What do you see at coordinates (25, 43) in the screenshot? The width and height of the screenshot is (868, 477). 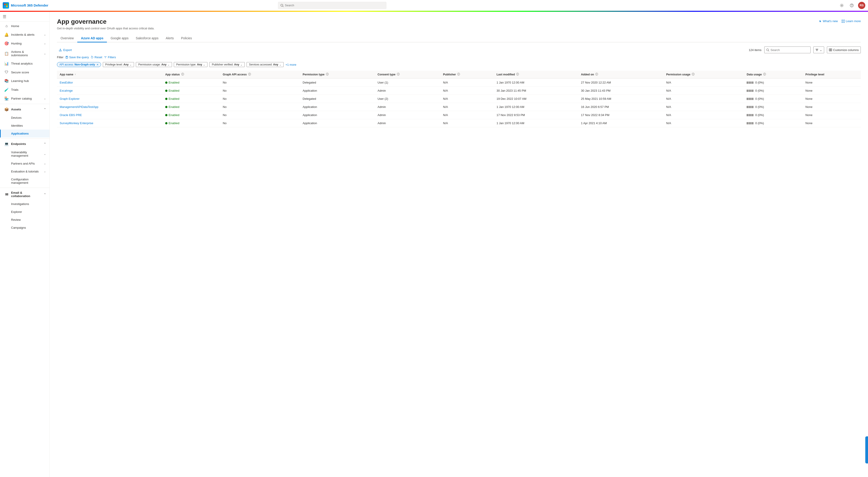 I see `sidebar-item-hunting: 🎯 Hunting ⌄` at bounding box center [25, 43].